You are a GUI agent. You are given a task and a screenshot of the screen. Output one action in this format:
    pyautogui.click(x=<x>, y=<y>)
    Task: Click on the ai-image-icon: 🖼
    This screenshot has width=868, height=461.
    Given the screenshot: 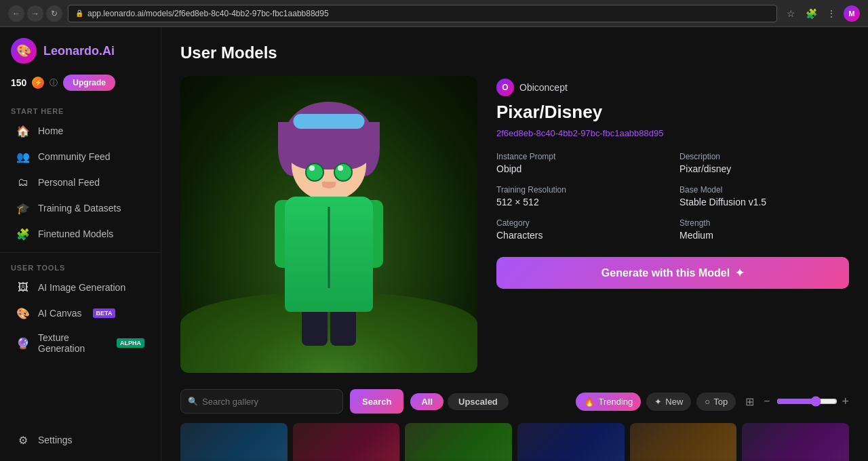 What is the action you would take?
    pyautogui.click(x=23, y=287)
    